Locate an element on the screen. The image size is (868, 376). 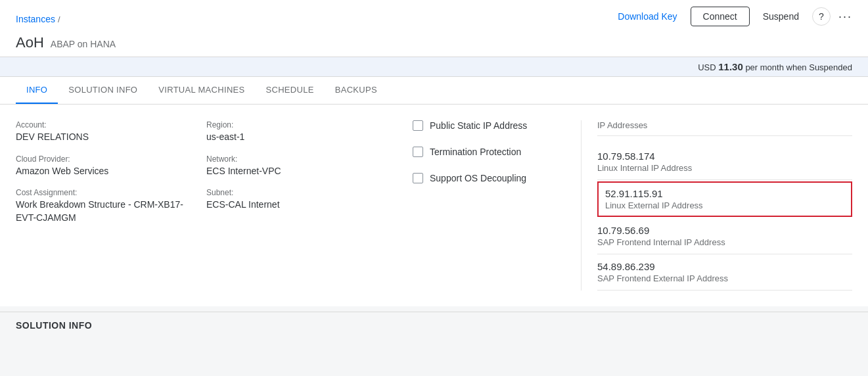
checkbox-public-static-ip-box is located at coordinates (418, 126).